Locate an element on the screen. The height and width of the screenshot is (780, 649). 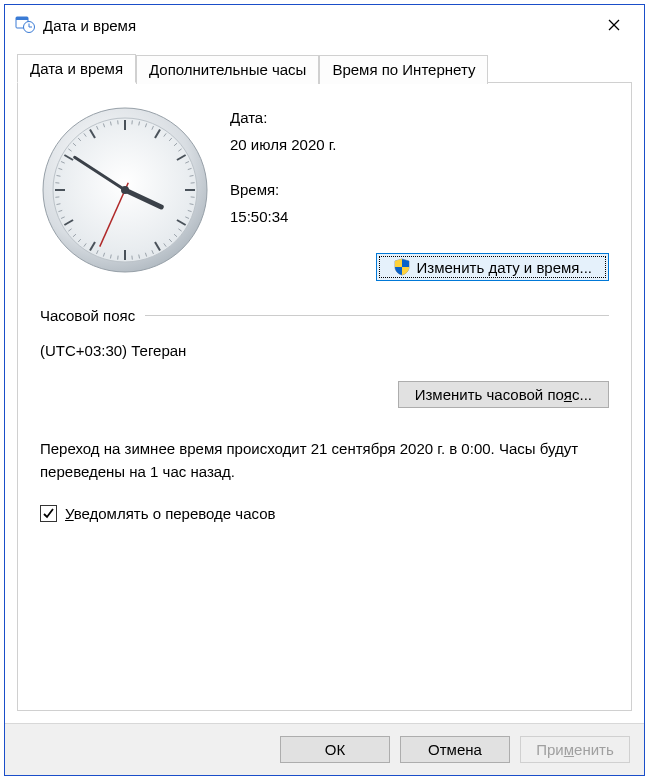
close-button is located at coordinates (614, 25).